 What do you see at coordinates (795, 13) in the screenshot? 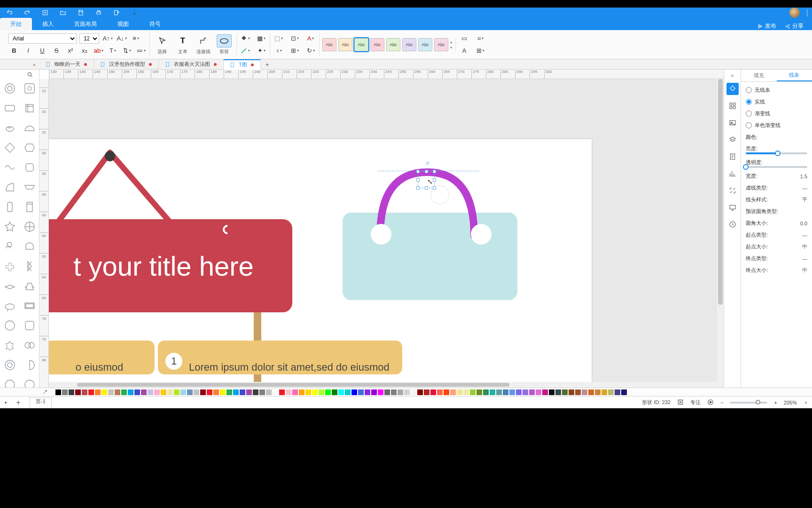
I see `avatar` at bounding box center [795, 13].